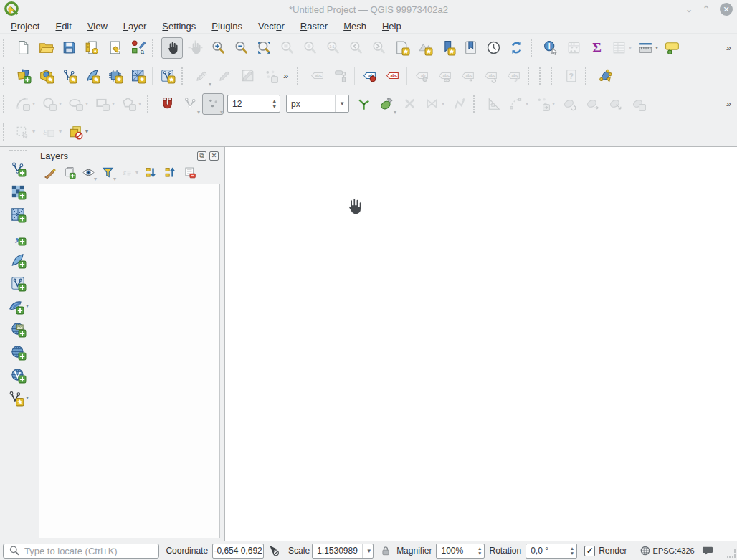 The height and width of the screenshot is (560, 737). Describe the element at coordinates (18, 283) in the screenshot. I see `add-virtual-layer` at that location.